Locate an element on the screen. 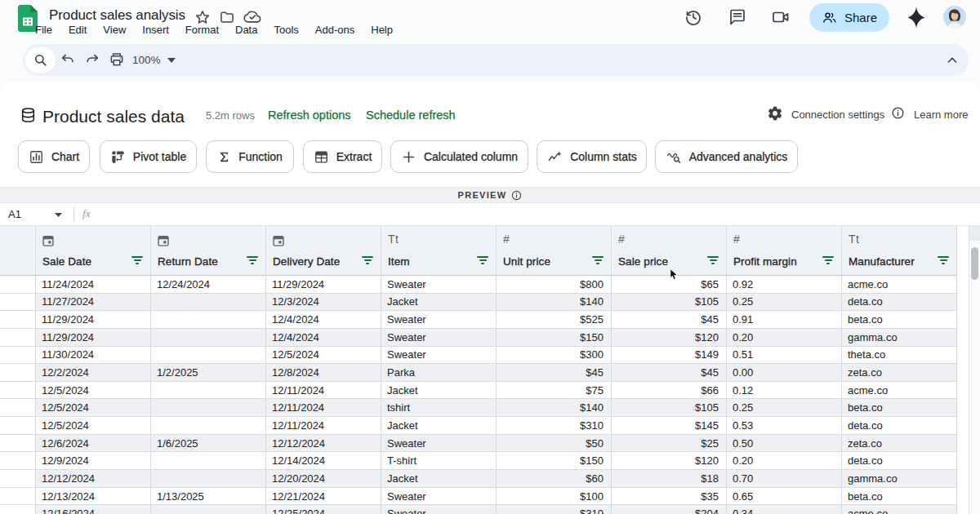 The height and width of the screenshot is (514, 980). zoom-caret-icon is located at coordinates (172, 60).